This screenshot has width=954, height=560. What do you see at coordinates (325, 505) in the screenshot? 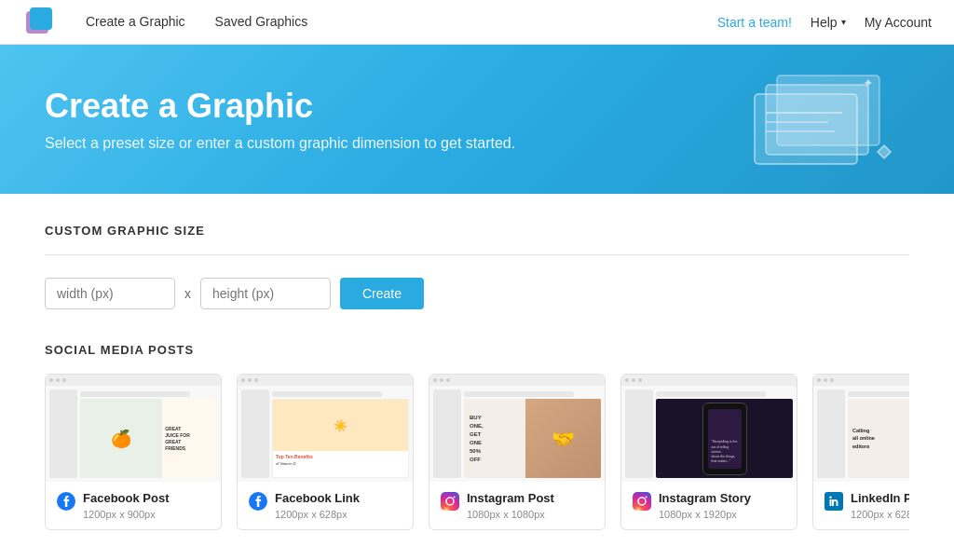
I see `card-info-facebook-link: Facebook Link 1200px x 628px` at bounding box center [325, 505].